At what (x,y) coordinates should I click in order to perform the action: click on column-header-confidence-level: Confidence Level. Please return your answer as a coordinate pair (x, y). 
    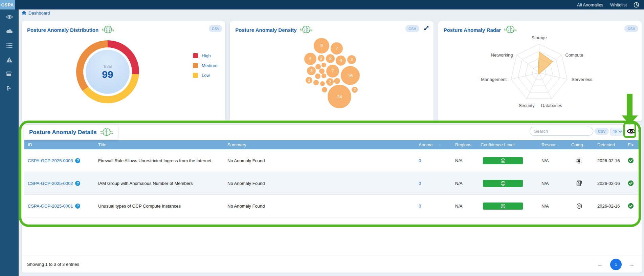
    Looking at the image, I should click on (508, 145).